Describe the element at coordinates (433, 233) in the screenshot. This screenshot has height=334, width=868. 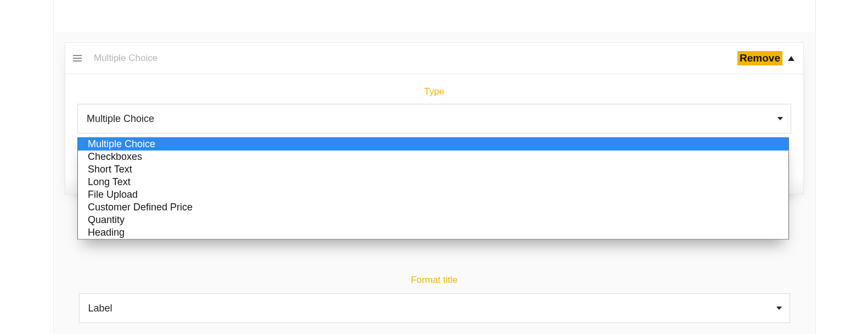
I see `type-option: Heading` at that location.